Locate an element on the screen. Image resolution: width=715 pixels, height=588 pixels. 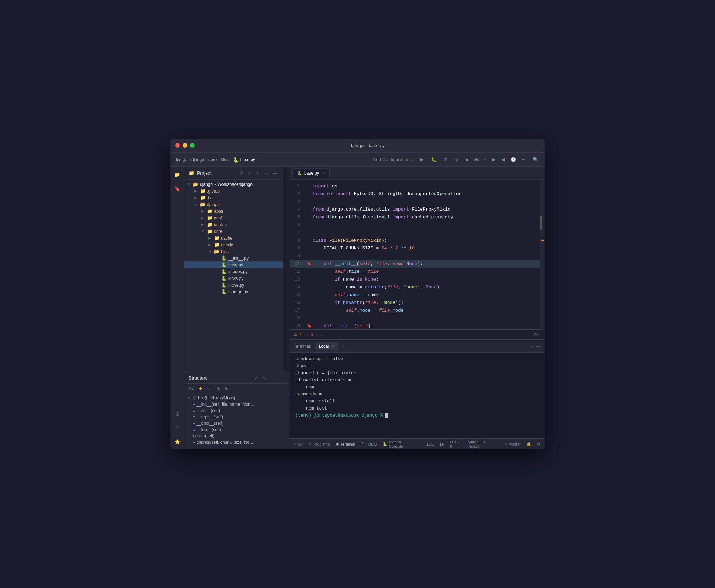
todo-toolbar-item: ☑ TODO is located at coordinates (369, 444).